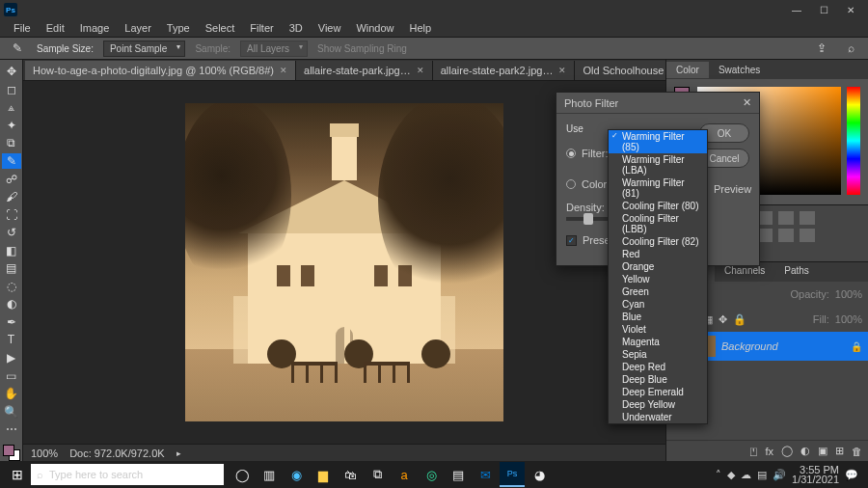 This screenshot has width=868, height=488. I want to click on preserve-luminosity-checkbox: ✓, so click(571, 241).